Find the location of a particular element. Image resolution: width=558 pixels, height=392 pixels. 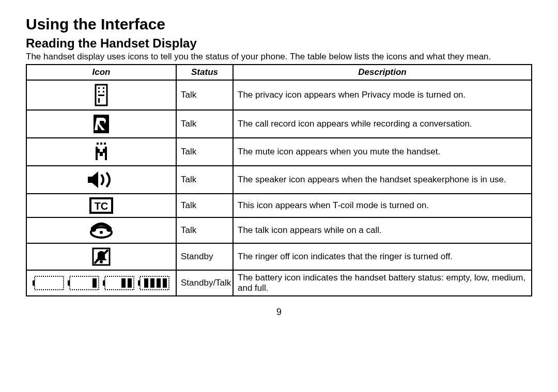

status-cell: Standby is located at coordinates (205, 257).